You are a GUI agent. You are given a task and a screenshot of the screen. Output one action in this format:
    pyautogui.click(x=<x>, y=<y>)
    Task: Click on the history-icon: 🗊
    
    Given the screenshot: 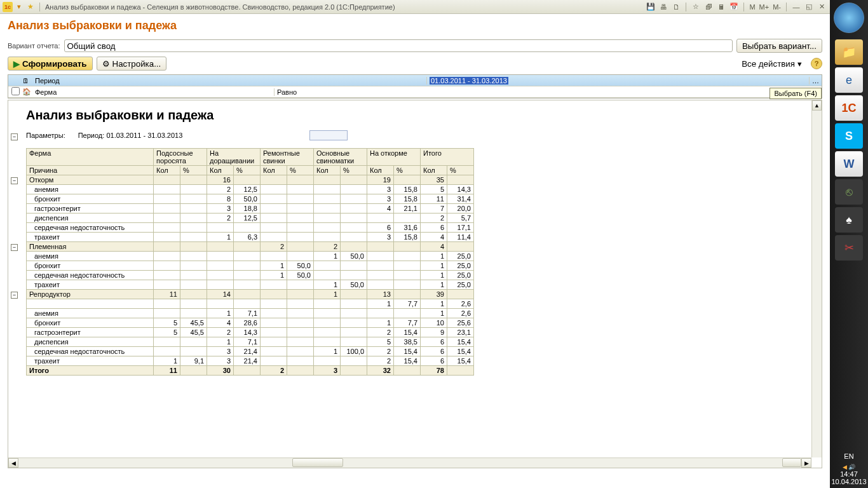 What is the action you would take?
    pyautogui.click(x=709, y=7)
    